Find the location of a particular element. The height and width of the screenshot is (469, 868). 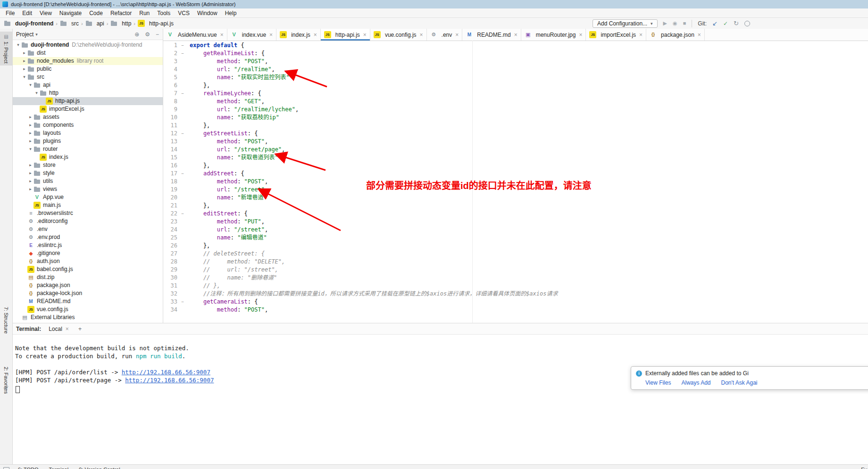

menu-navigate: Navigate is located at coordinates (71, 13).